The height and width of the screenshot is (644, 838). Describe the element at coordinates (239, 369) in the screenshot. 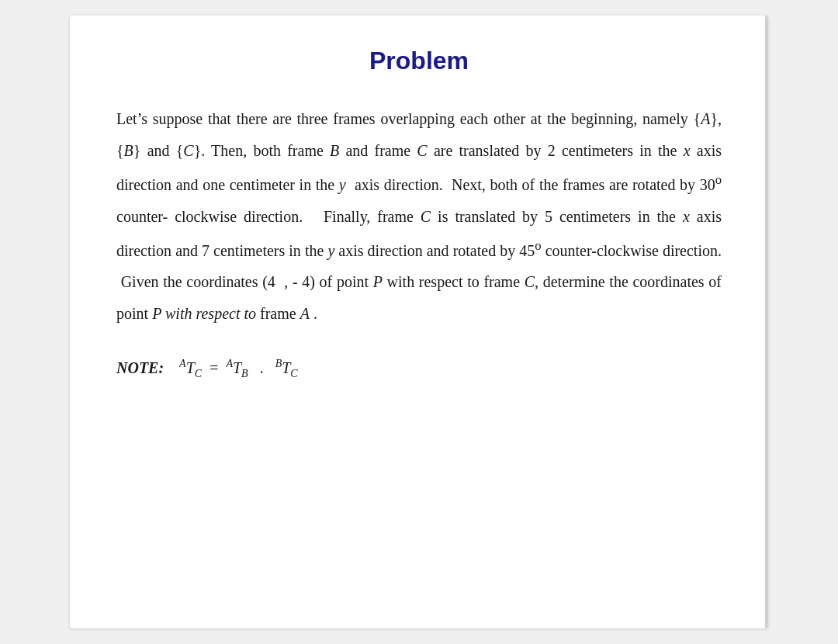

I see `math-formula: ATC = ATB . BTC` at that location.